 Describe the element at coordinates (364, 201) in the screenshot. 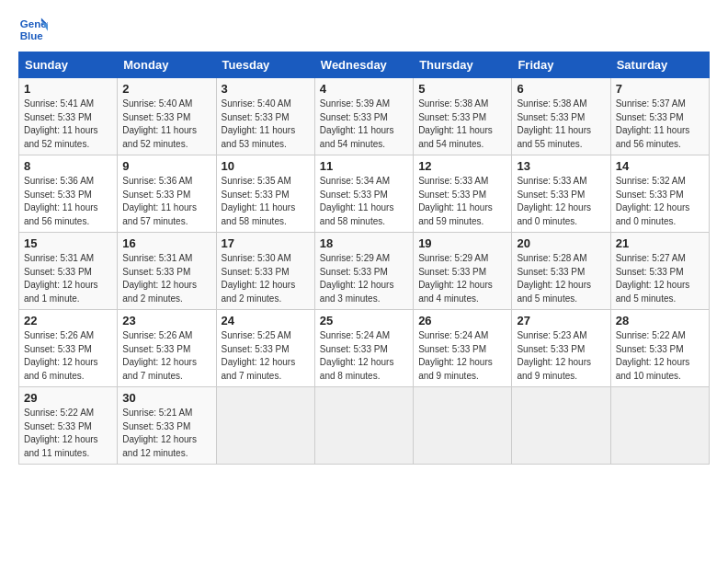

I see `day-info: Sunrise: 5:34 AM Sunset: 5:33 PM Dayligh…` at that location.